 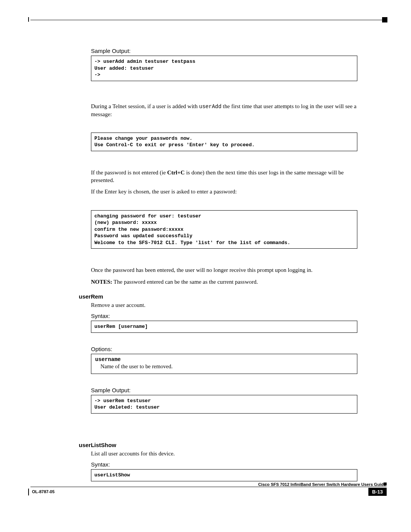 What do you see at coordinates (224, 454) in the screenshot?
I see `para-userlist-desc: List all user accounts for this device.` at bounding box center [224, 454].